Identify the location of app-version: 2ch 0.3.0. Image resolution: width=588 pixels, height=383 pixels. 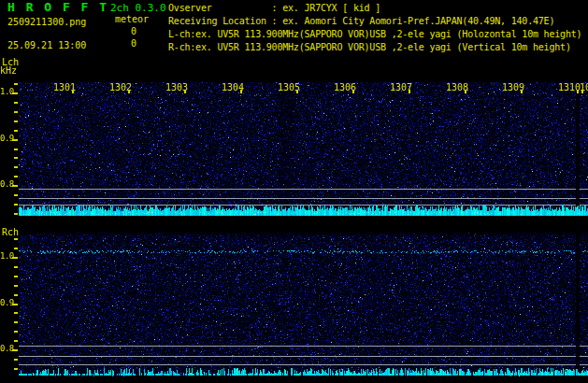
(138, 8).